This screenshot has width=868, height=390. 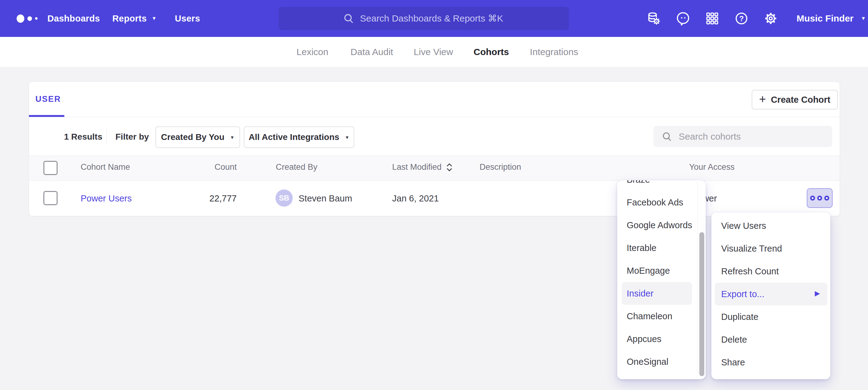 I want to click on menu-item-chameleon: Chameleon, so click(x=657, y=316).